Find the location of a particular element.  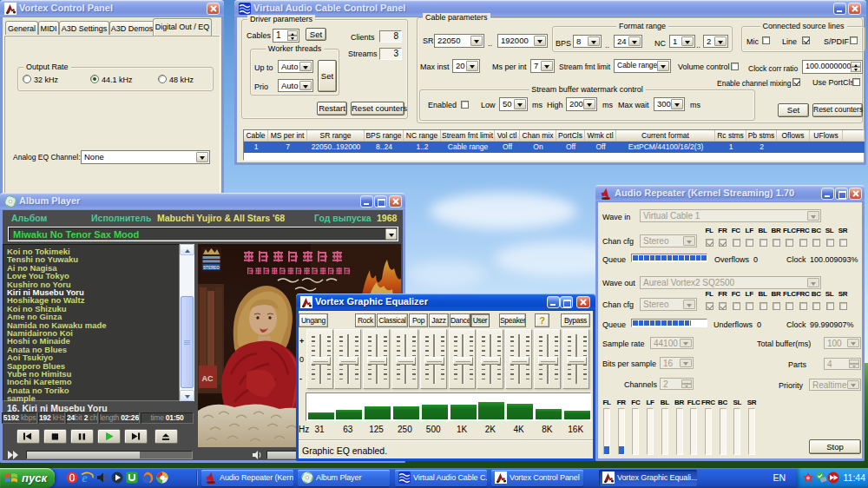

reset-counters-button: Reset counters is located at coordinates (378, 109).